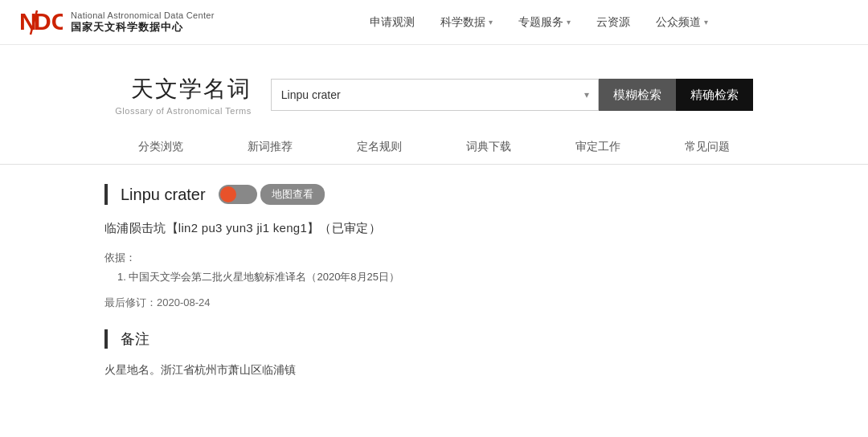 This screenshot has height=437, width=868. What do you see at coordinates (434, 339) in the screenshot?
I see `remarks-header: 备注` at bounding box center [434, 339].